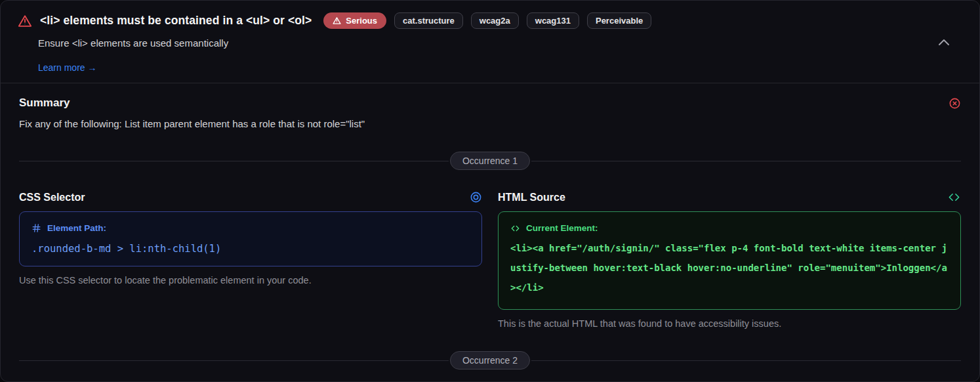 This screenshot has width=980, height=382. What do you see at coordinates (500, 43) in the screenshot?
I see `issue-description: Ensure <li> elements are used semantical…` at bounding box center [500, 43].